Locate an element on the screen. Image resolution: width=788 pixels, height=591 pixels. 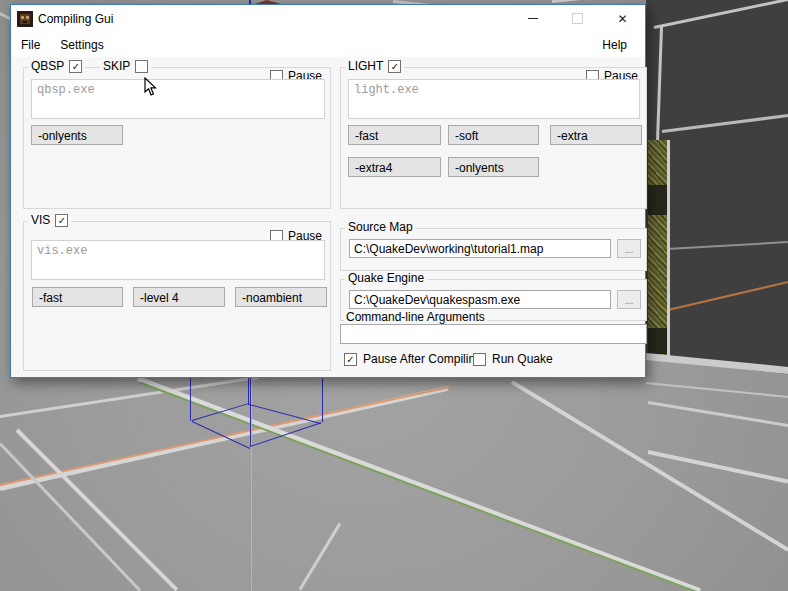
menu-item-file: File is located at coordinates (30, 45).